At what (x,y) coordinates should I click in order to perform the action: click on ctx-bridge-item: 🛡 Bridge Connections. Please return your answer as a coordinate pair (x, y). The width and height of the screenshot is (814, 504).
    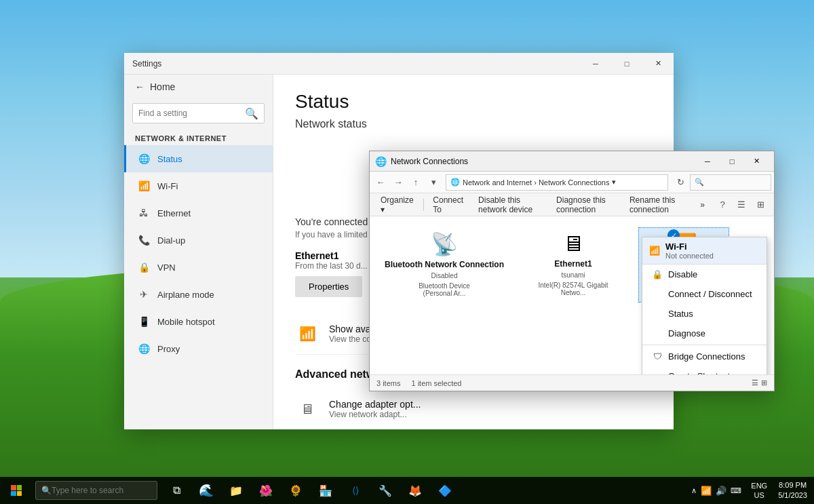
    Looking at the image, I should click on (704, 357).